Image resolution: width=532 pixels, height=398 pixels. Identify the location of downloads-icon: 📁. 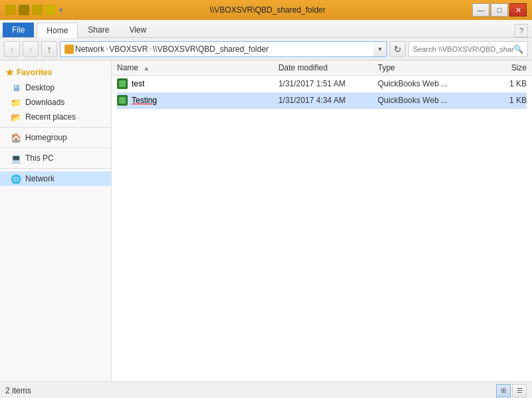
(16, 102).